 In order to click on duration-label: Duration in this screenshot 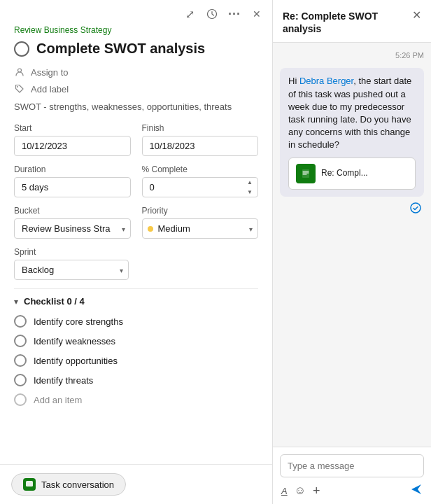, I will do `click(73, 169)`.